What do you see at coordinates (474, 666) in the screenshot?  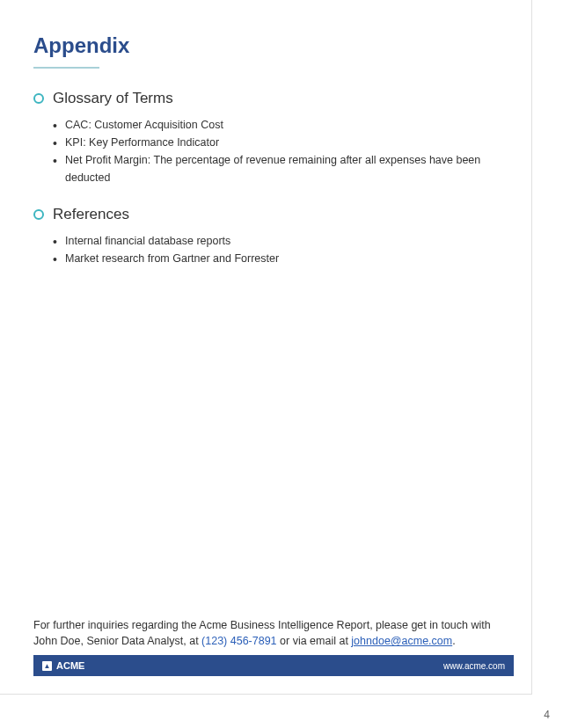 I see `footer-url: www.acme.com` at bounding box center [474, 666].